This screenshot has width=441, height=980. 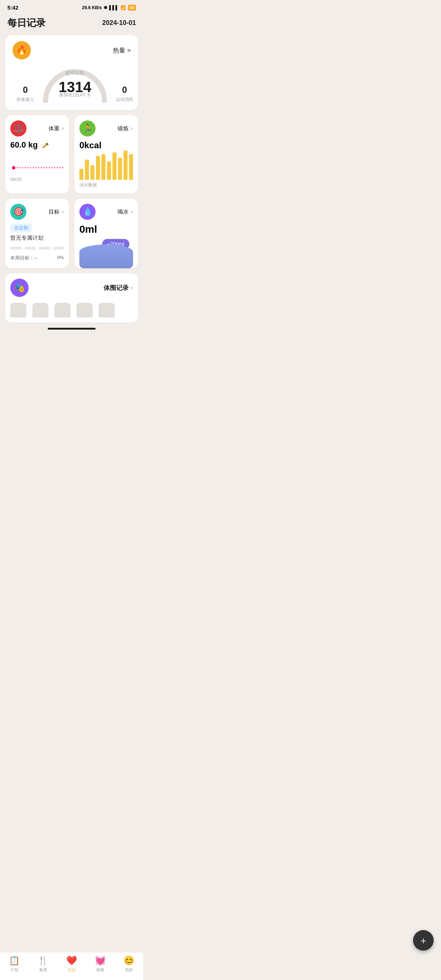 I want to click on page-title: 每日记录, so click(x=27, y=23).